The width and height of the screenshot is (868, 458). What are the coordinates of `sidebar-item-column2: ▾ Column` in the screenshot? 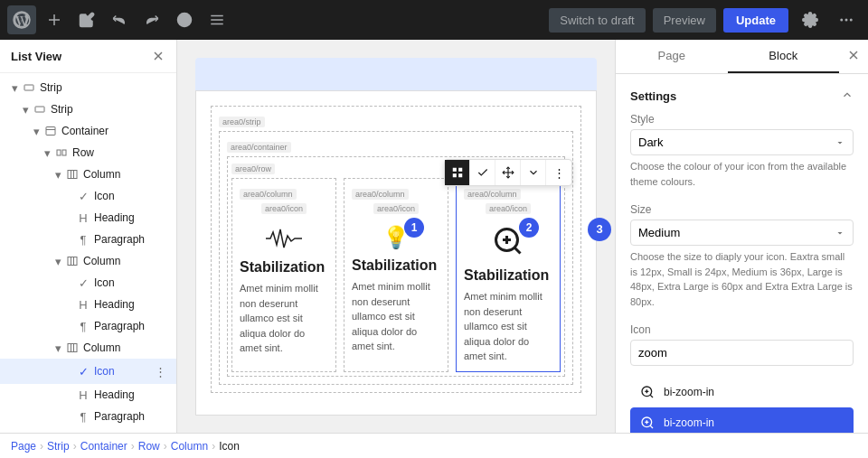 It's located at (89, 261).